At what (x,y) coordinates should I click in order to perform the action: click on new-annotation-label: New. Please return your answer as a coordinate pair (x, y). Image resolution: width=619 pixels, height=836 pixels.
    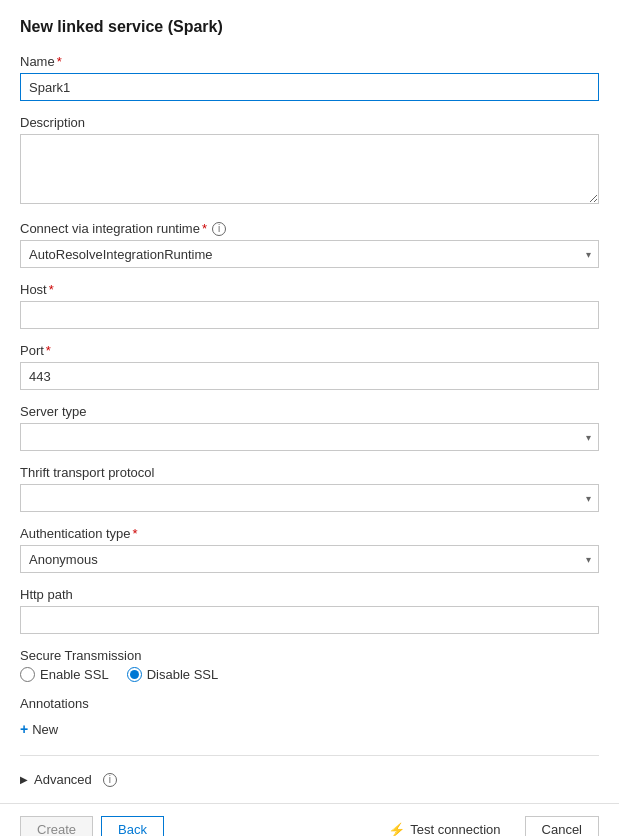
    Looking at the image, I should click on (45, 730).